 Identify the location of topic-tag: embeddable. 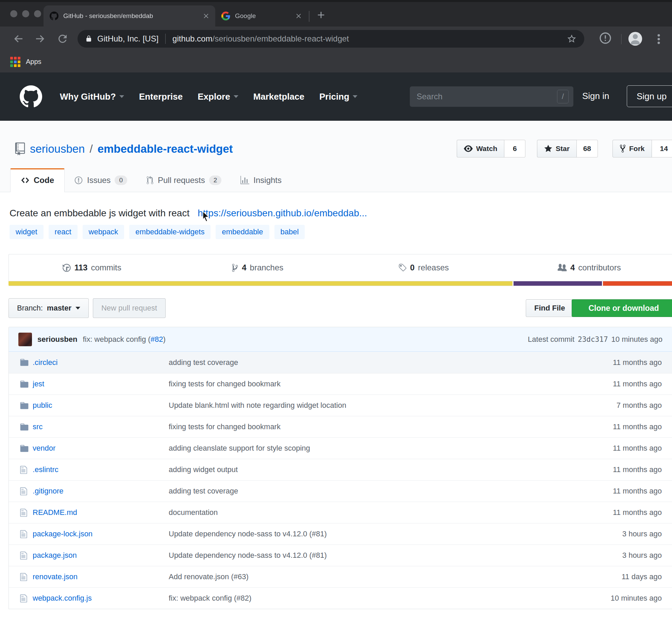
(242, 232).